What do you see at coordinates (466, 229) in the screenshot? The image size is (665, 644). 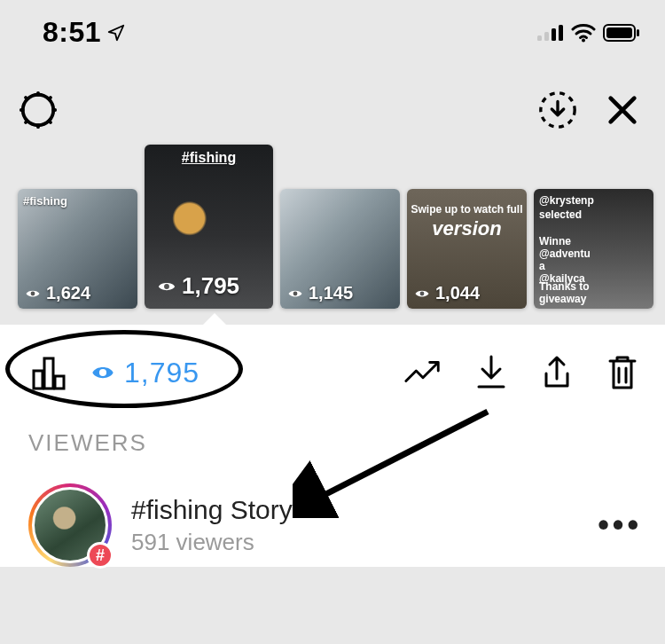 I see `thumb-promo-line2: version` at bounding box center [466, 229].